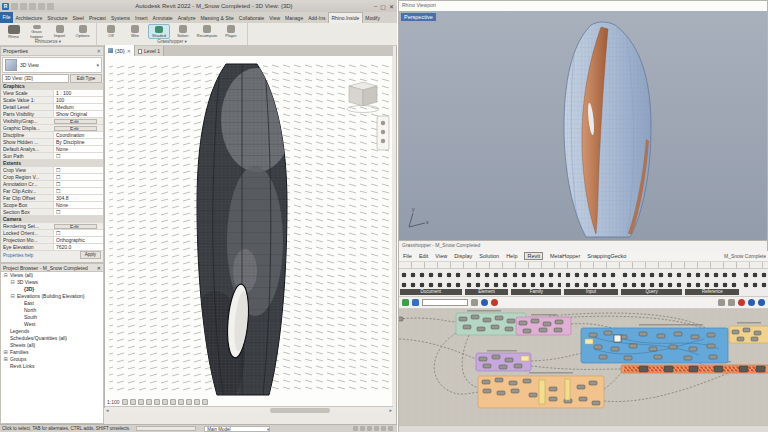 The height and width of the screenshot is (432, 768). I want to click on property-row: Annotation Cr...☐, so click(52, 184).